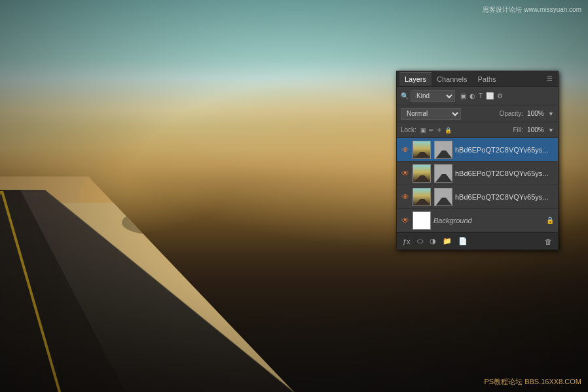 The image size is (588, 392). Describe the element at coordinates (420, 241) in the screenshot. I see `add-mask-button: ⬭` at that location.